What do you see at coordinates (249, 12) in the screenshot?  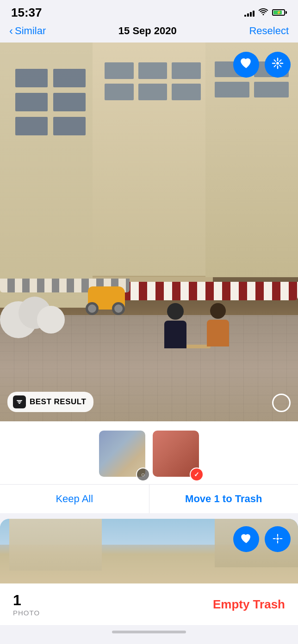 I see `signal-icon` at bounding box center [249, 12].